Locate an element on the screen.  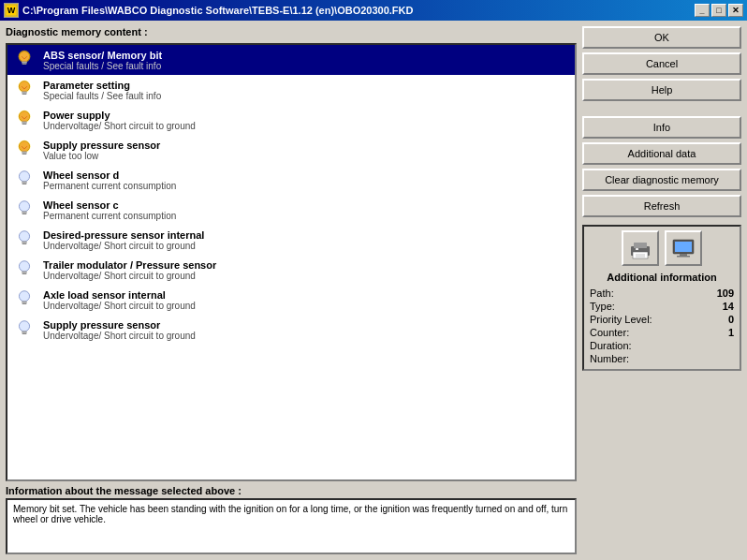
list-item: Wheel sensor c Permanent current consump… is located at coordinates (291, 210).